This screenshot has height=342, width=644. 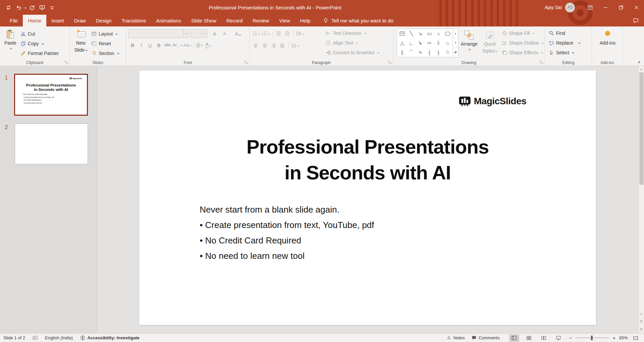 What do you see at coordinates (438, 43) in the screenshot?
I see `shape-down-arrow: ⇩` at bounding box center [438, 43].